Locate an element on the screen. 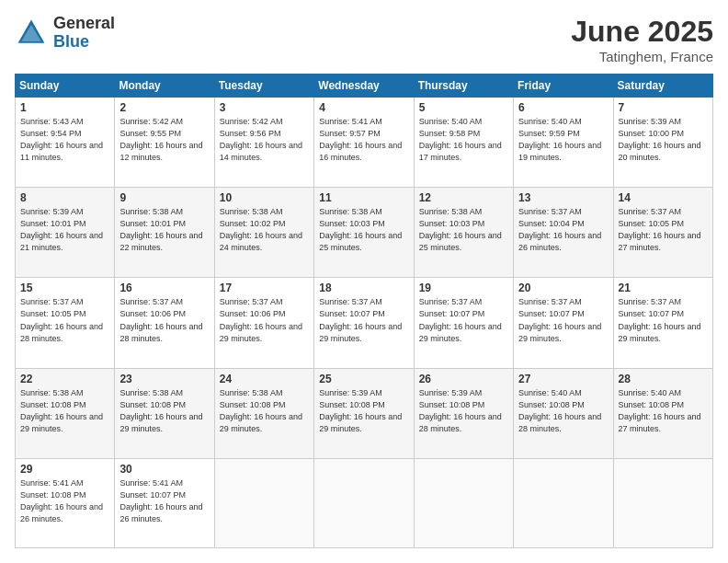  day-number: 30 is located at coordinates (164, 469).